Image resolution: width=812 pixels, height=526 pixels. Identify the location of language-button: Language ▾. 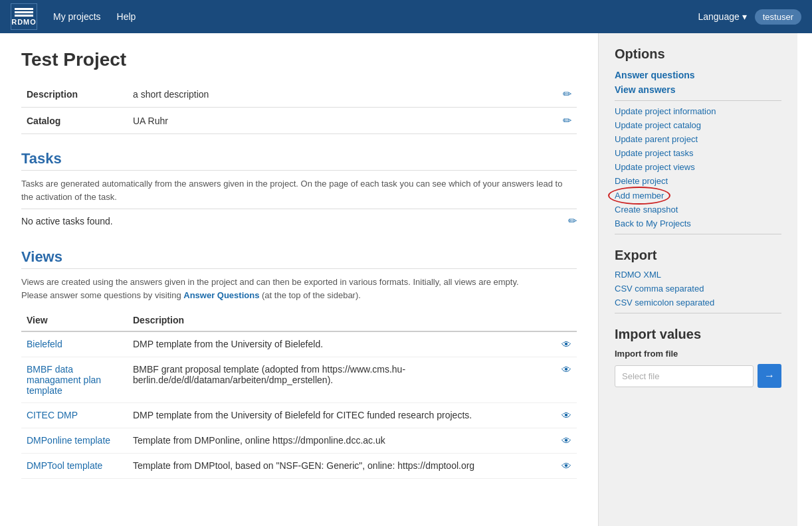
(722, 17).